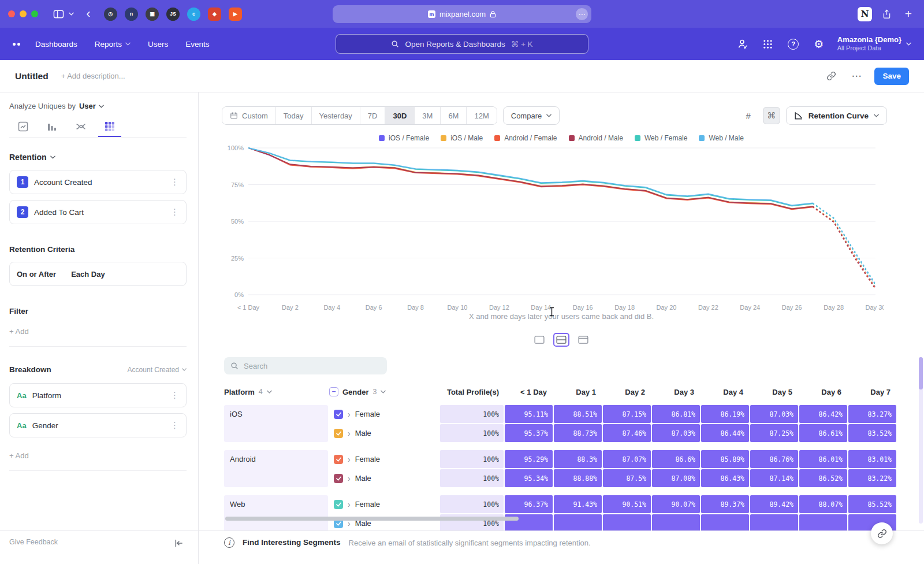 This screenshot has height=564, width=924. What do you see at coordinates (336, 116) in the screenshot?
I see `date-range-yesterday: Yesterday` at bounding box center [336, 116].